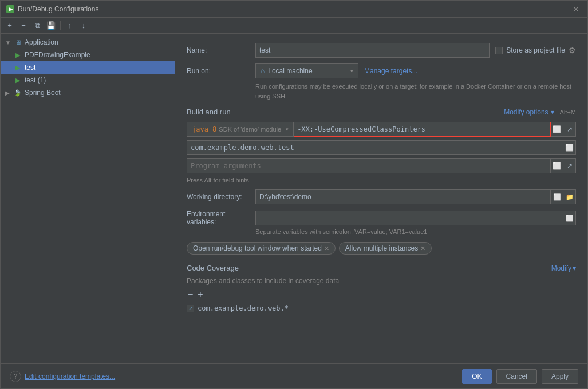 This screenshot has width=588, height=389. I want to click on footer: ? Edit configuration templates... OK Can…, so click(294, 376).